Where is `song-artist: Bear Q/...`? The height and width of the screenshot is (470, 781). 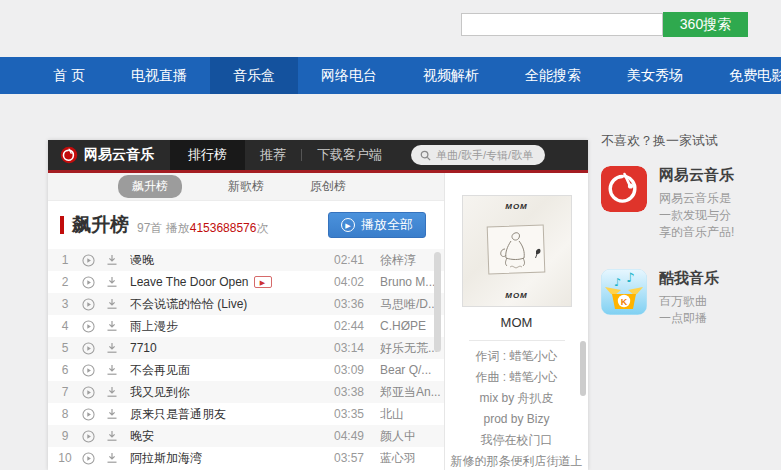 song-artist: Bear Q/... is located at coordinates (412, 370).